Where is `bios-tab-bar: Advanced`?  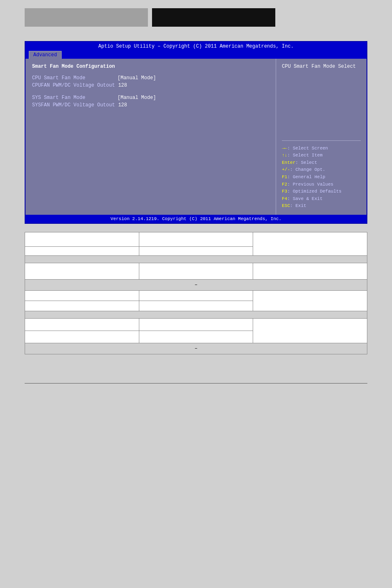 bios-tab-bar: Advanced is located at coordinates (196, 55).